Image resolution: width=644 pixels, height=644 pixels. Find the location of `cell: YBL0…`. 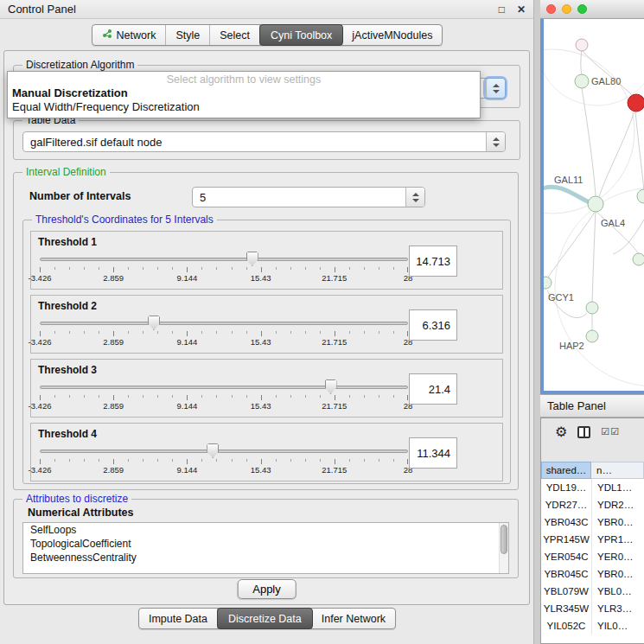

cell: YBL0… is located at coordinates (617, 591).